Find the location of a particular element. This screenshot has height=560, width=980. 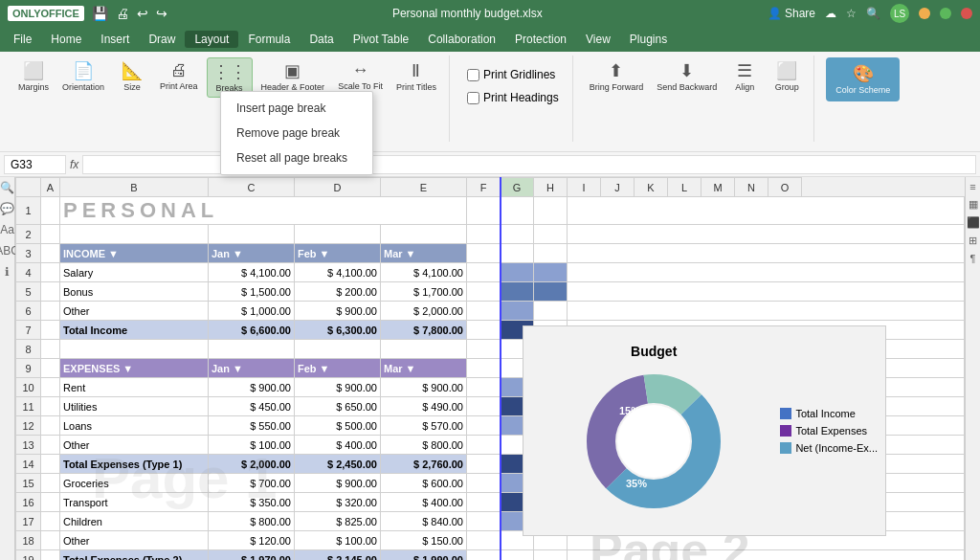

menu-data: Data is located at coordinates (322, 39).